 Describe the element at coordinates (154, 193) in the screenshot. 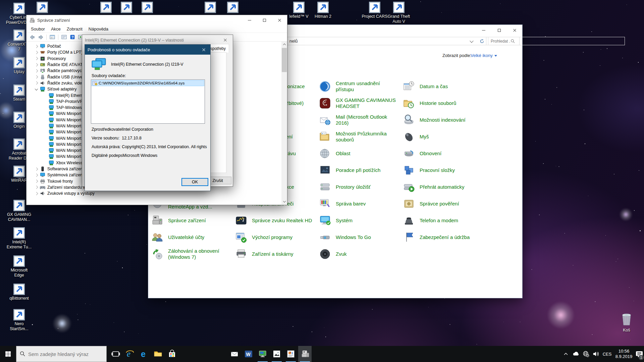

I see `tree-item: Zvukové vstupy a výstupy` at that location.